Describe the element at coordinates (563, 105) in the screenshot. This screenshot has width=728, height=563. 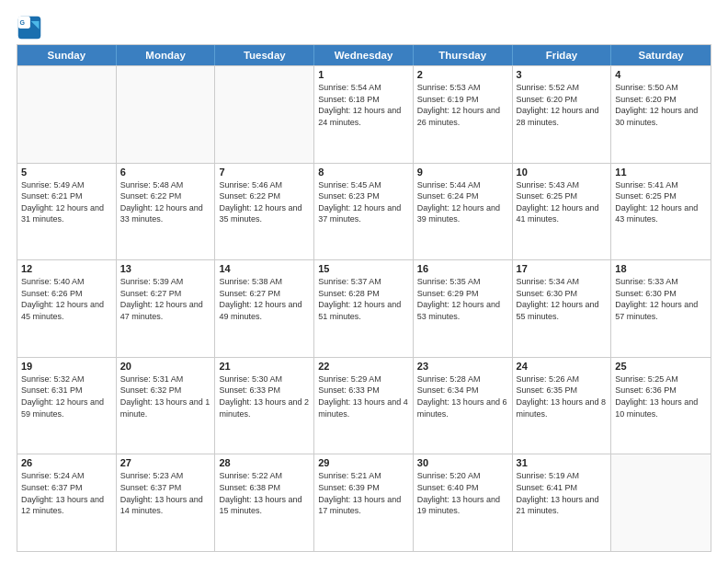
I see `day-info: Sunrise: 5:52 AM Sunset: 6:20 PM Dayligh…` at that location.